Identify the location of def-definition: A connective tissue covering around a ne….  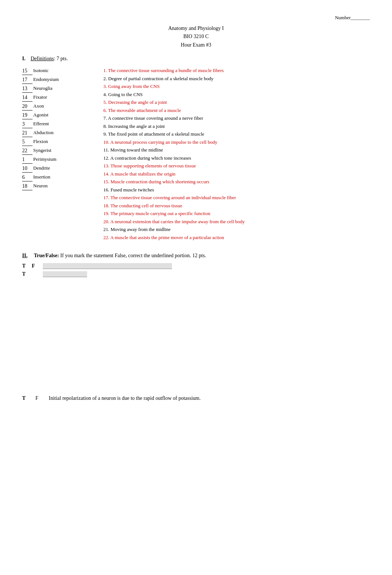
(155, 118).